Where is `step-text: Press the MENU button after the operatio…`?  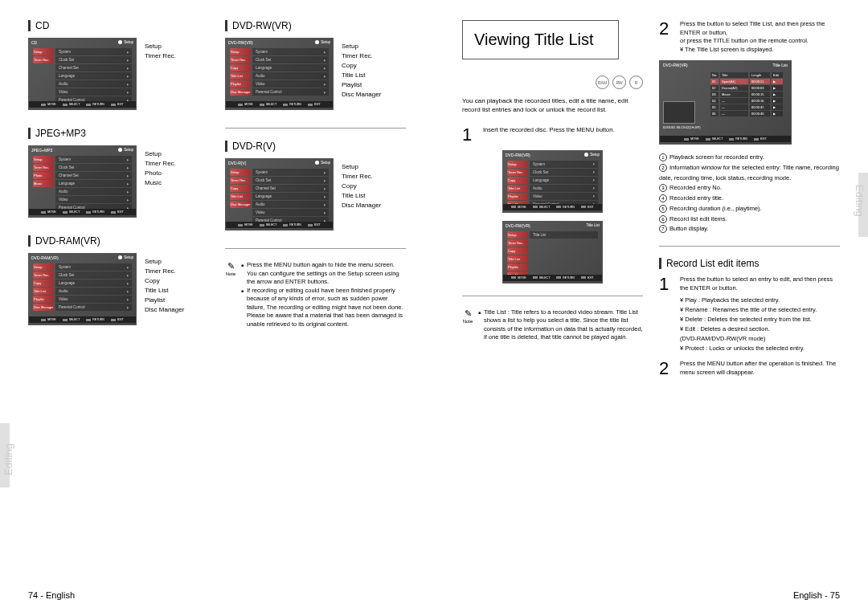 step-text: Press the MENU button after the operatio… is located at coordinates (760, 369).